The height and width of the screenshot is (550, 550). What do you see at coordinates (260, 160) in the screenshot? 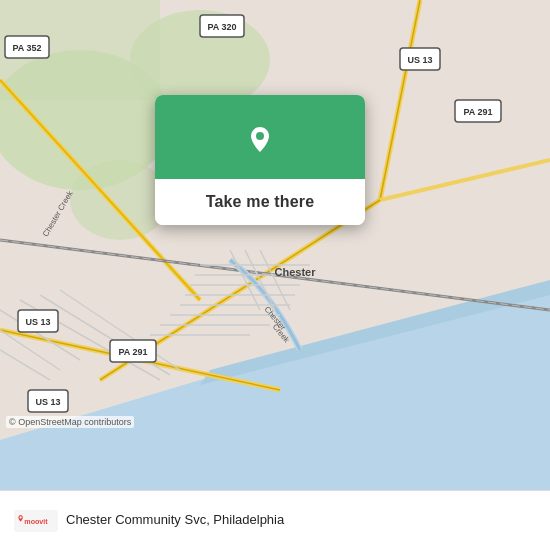
I see `popup-card: Take me there` at bounding box center [260, 160].